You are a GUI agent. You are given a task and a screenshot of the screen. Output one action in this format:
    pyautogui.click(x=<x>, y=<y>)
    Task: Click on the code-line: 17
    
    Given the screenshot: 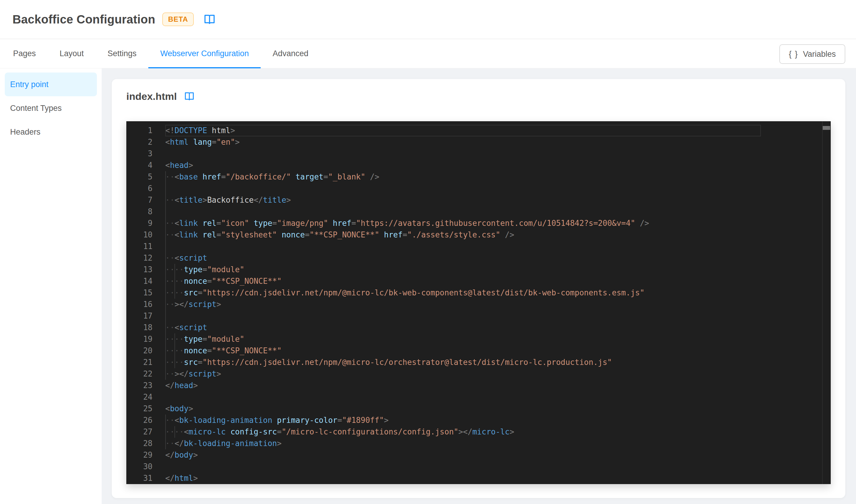 What is the action you would take?
    pyautogui.click(x=479, y=316)
    